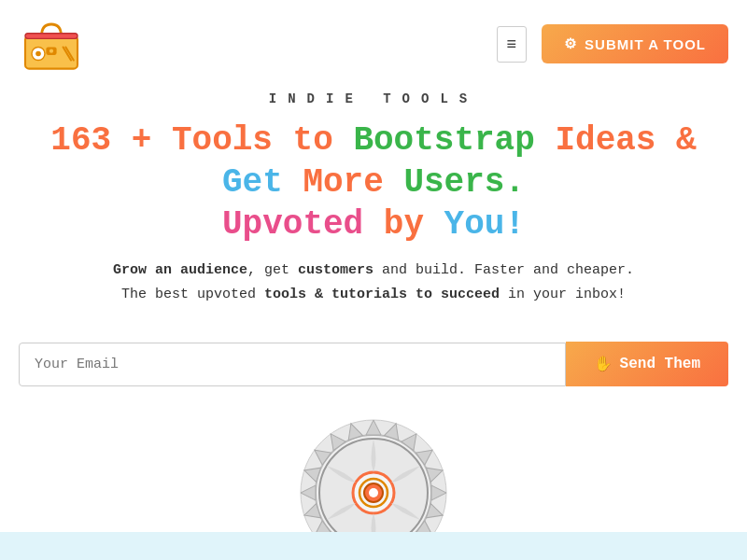 The width and height of the screenshot is (747, 560). Describe the element at coordinates (603, 364) in the screenshot. I see `send-icon: ✋` at that location.